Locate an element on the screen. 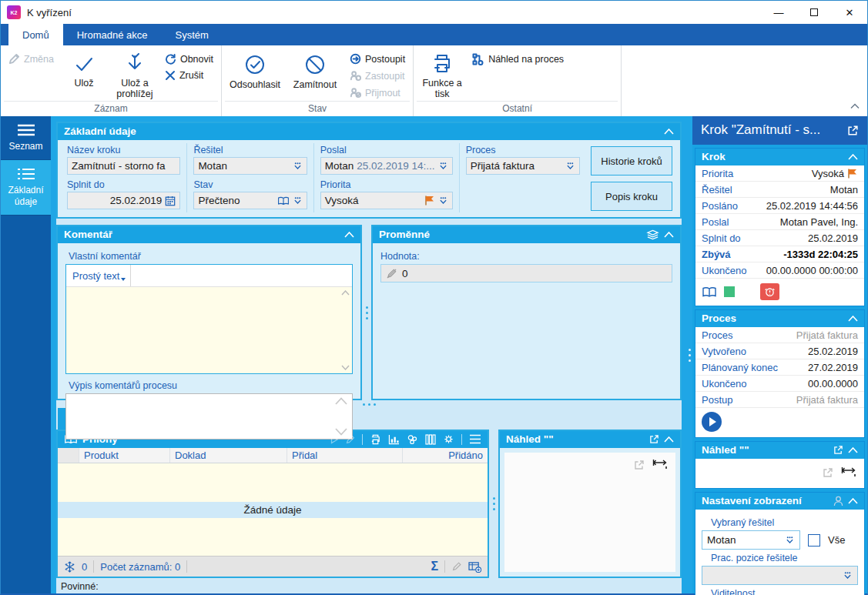 The height and width of the screenshot is (595, 868). process-play-button is located at coordinates (712, 422).